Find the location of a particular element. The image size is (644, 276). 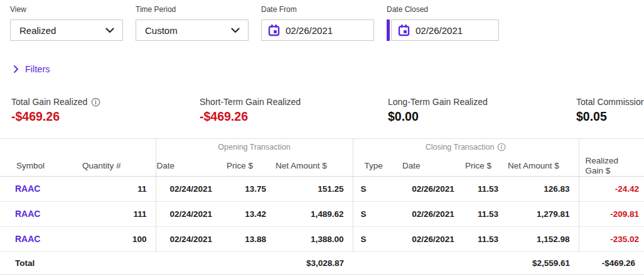

realized-gain-cell: -209.81 is located at coordinates (611, 214).